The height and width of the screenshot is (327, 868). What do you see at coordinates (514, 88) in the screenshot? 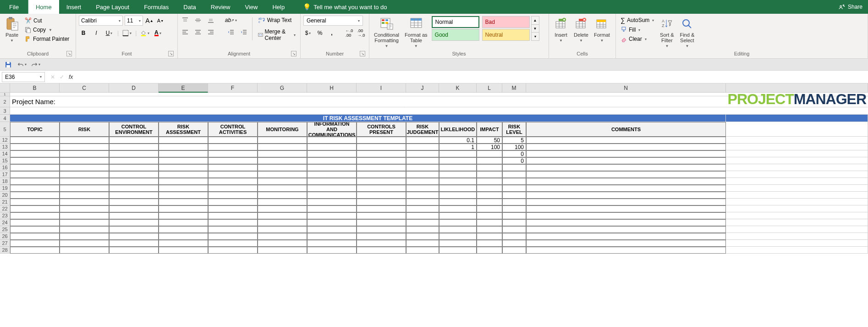
I see `column-header-M: M` at bounding box center [514, 88].